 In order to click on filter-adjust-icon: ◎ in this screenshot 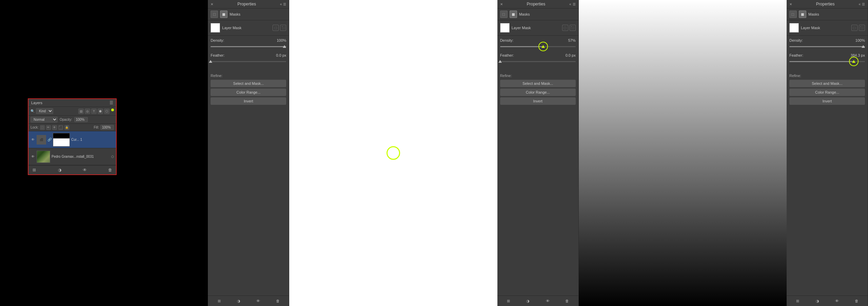, I will do `click(87, 111)`.